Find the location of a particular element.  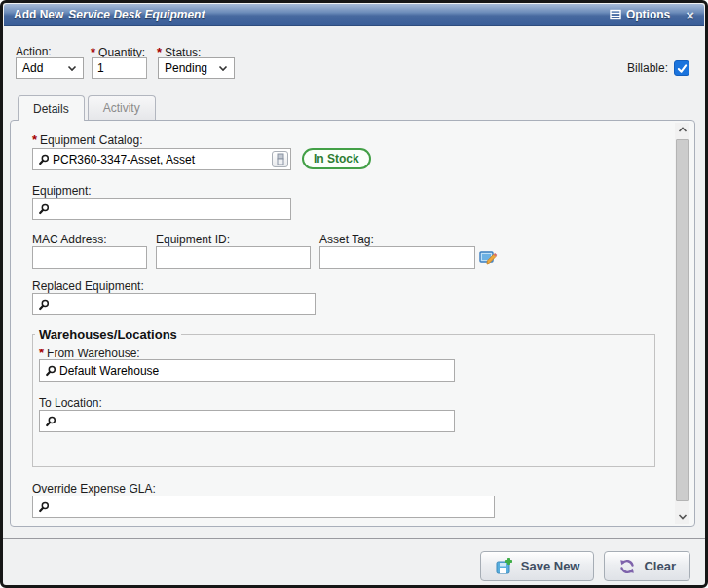

mac-address-input is located at coordinates (90, 257).